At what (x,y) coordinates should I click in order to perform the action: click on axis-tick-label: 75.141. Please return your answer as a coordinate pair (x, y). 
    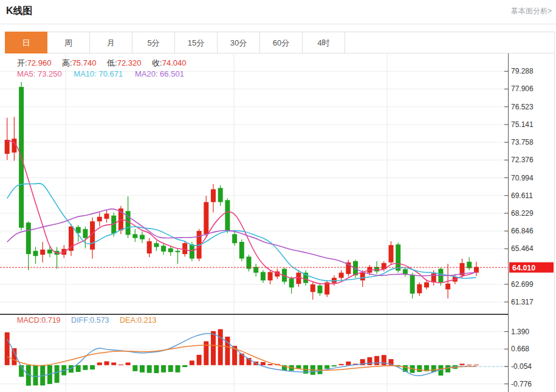
    Looking at the image, I should click on (523, 125).